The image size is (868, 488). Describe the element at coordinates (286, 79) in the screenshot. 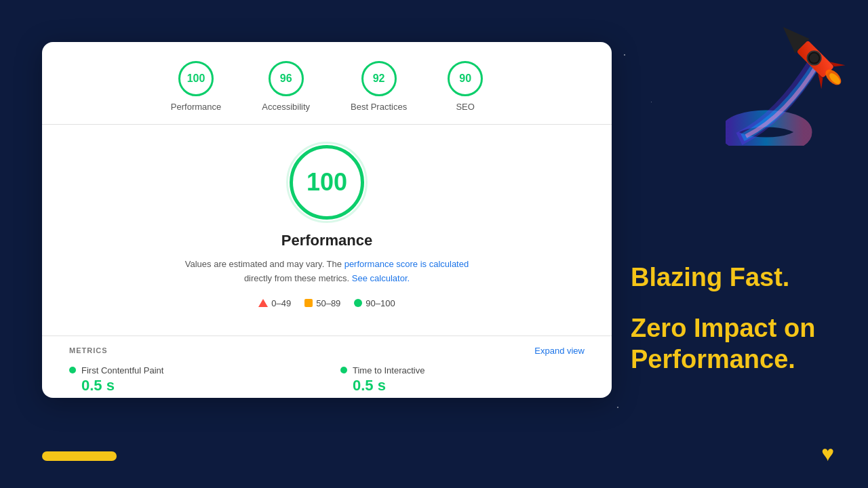

I see `accessibility-circle: 96` at that location.